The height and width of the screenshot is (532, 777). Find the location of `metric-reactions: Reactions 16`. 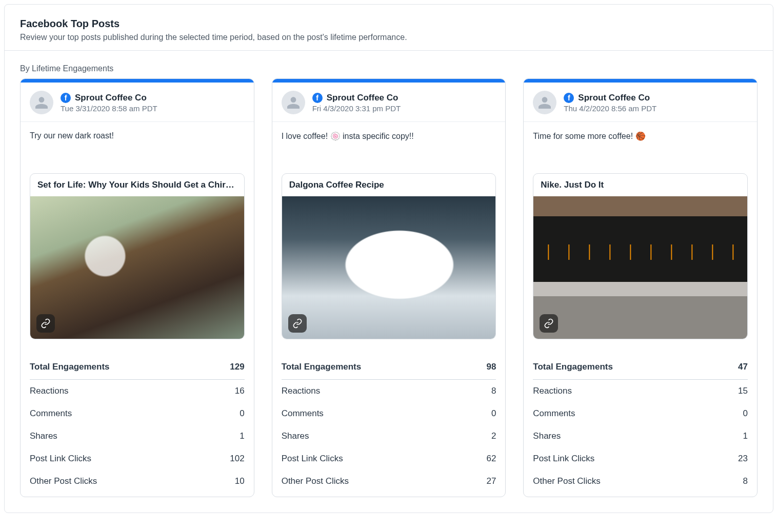

metric-reactions: Reactions 16 is located at coordinates (137, 391).